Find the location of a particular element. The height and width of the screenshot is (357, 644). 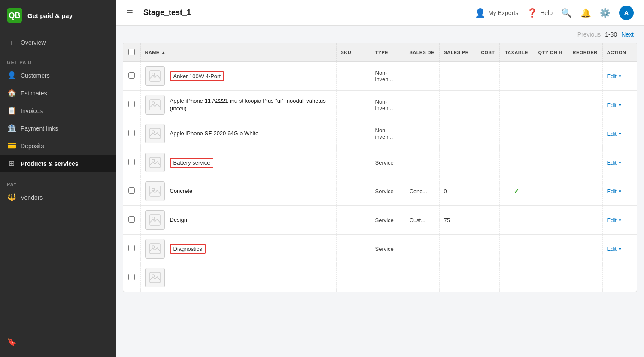

settings-button: ⚙️ is located at coordinates (605, 13).